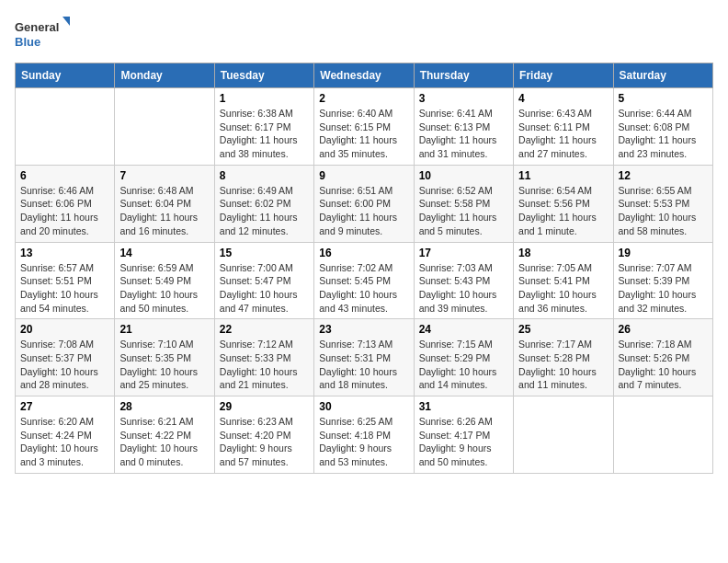 The width and height of the screenshot is (728, 563). Describe the element at coordinates (264, 281) in the screenshot. I see `calendar-cell: 15Sunrise: 7:00 AM Sunset: 5:47 PM Dayli…` at that location.